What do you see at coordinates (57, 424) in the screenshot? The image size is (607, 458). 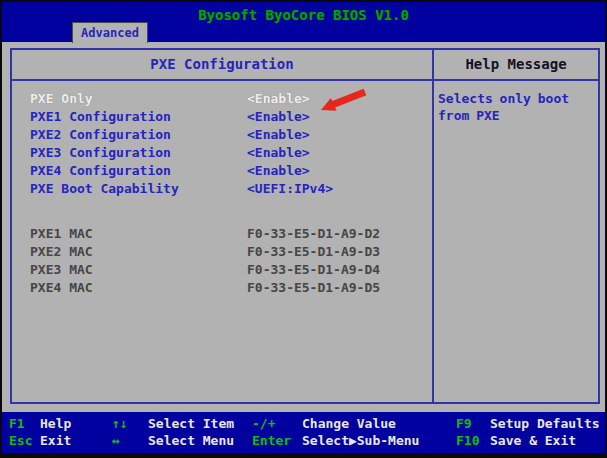 I see `keyhint-help: F1 Help` at bounding box center [57, 424].